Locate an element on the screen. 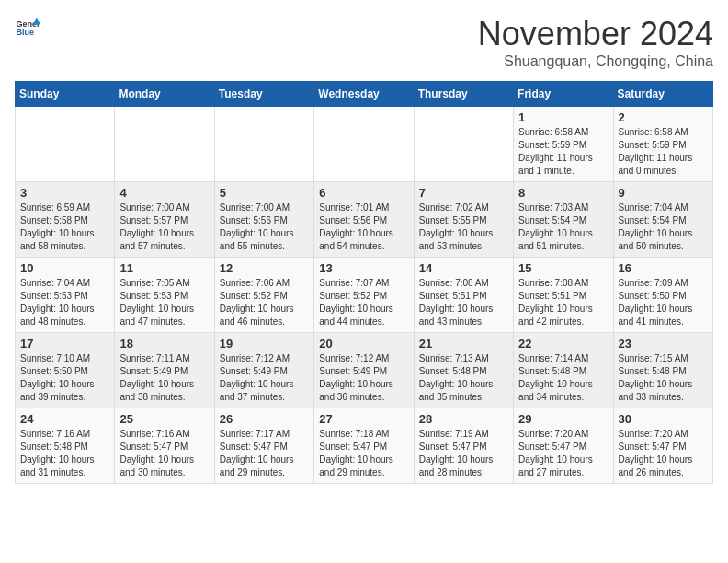  day-info: Sunrise: 7:00 AM Sunset: 5:57 PM Dayligh… is located at coordinates (164, 227).